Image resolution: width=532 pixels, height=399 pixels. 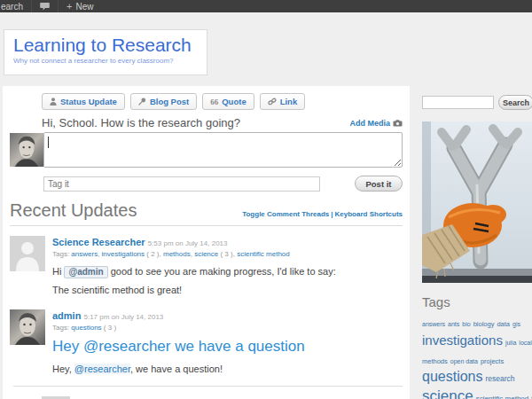 I want to click on recent-updates-heading: Recent Updates, so click(x=73, y=211).